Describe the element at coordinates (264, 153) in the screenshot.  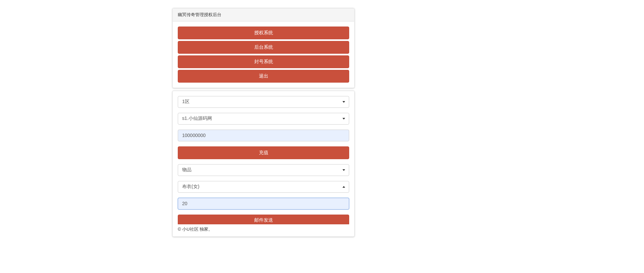
I see `recharge-button: 充值` at that location.